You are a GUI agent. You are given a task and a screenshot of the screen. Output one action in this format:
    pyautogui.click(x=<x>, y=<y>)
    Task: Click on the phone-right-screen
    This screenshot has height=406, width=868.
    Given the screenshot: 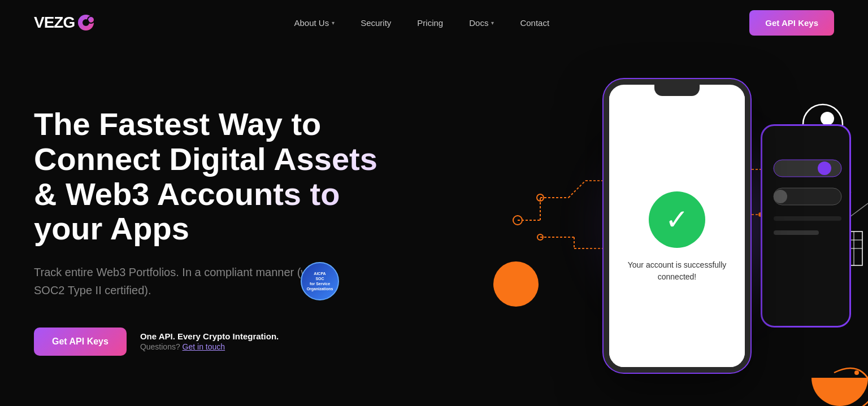 What is the action you would take?
    pyautogui.click(x=807, y=227)
    